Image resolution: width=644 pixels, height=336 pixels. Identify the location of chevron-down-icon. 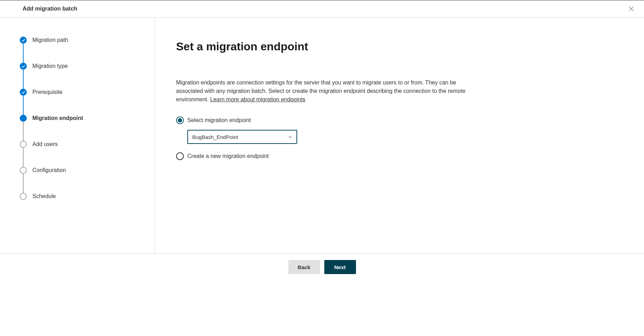
(290, 137).